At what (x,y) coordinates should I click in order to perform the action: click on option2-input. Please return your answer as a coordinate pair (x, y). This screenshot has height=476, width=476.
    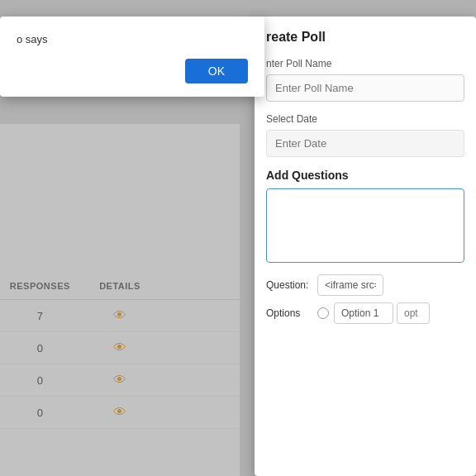
    Looking at the image, I should click on (413, 313).